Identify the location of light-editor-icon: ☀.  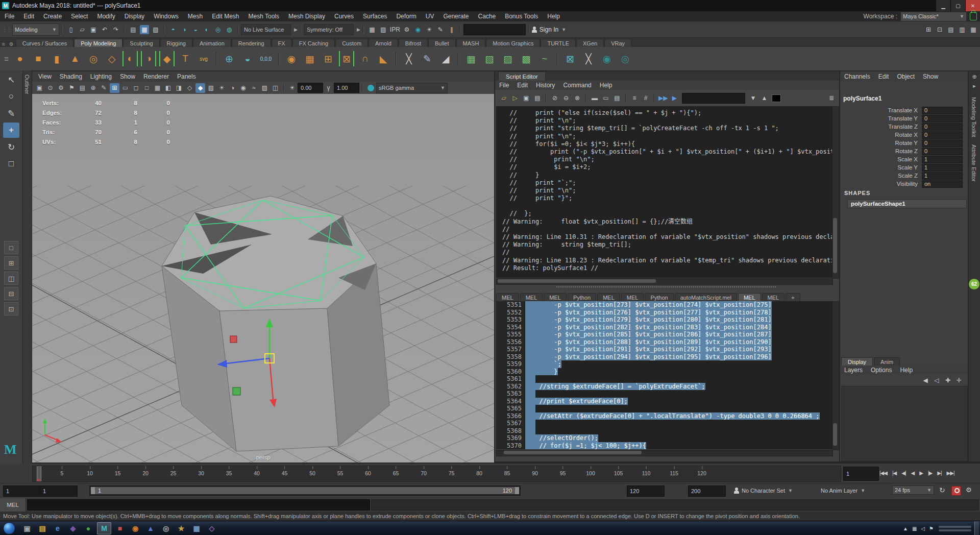
(429, 30).